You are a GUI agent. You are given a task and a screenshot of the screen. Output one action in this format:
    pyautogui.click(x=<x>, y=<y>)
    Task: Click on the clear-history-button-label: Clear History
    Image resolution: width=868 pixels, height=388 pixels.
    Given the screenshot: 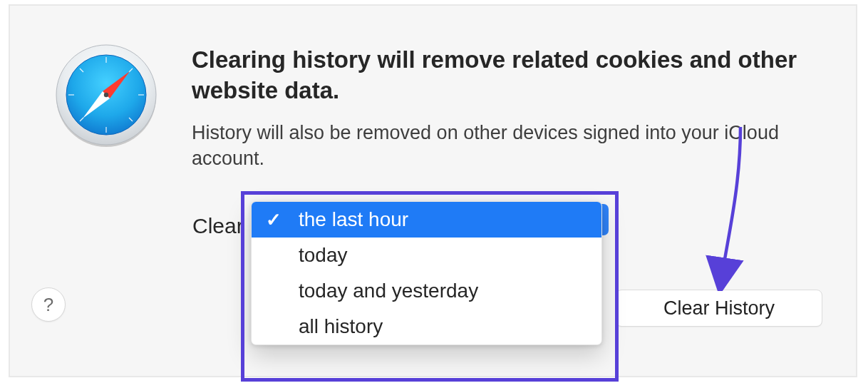 What is the action you would take?
    pyautogui.click(x=719, y=308)
    